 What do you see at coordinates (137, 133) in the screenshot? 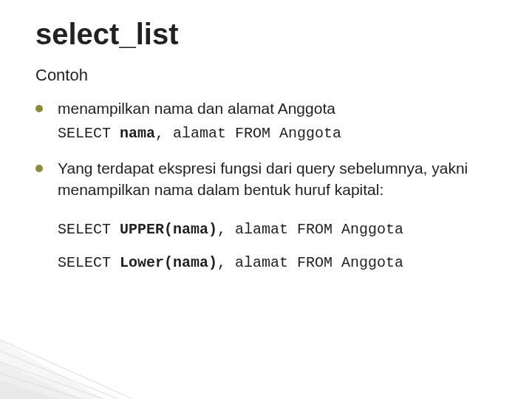
I see `code-bold: nama` at bounding box center [137, 133].